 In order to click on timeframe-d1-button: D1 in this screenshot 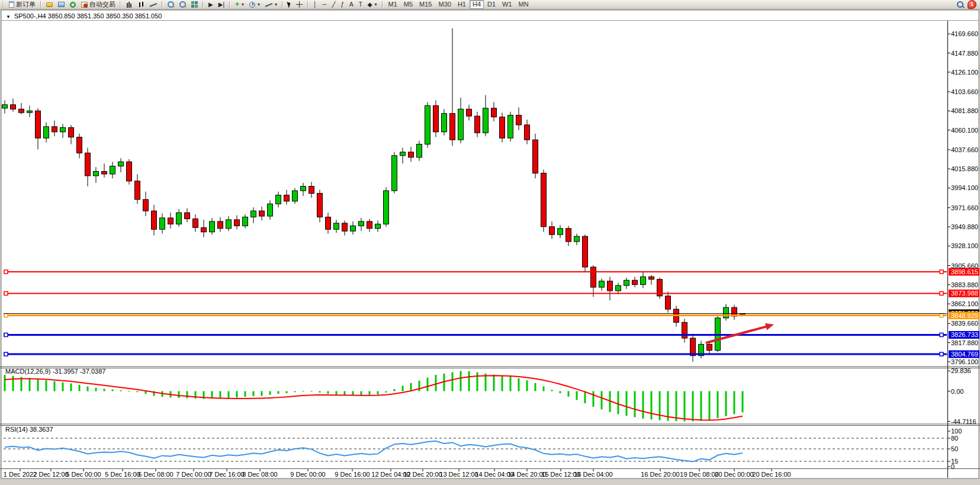, I will do `click(491, 5)`.